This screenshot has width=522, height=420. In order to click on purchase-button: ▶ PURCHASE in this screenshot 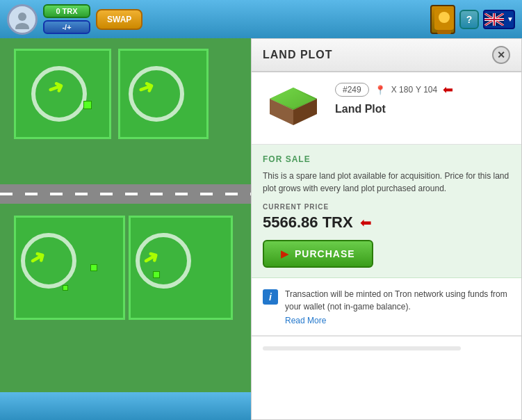, I will do `click(318, 254)`.